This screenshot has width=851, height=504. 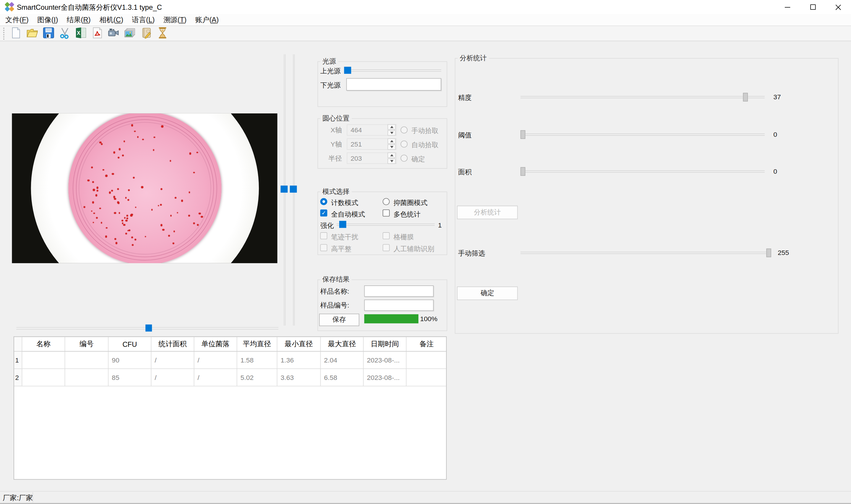 What do you see at coordinates (111, 20) in the screenshot?
I see `menu-item-c: 相机(C)` at bounding box center [111, 20].